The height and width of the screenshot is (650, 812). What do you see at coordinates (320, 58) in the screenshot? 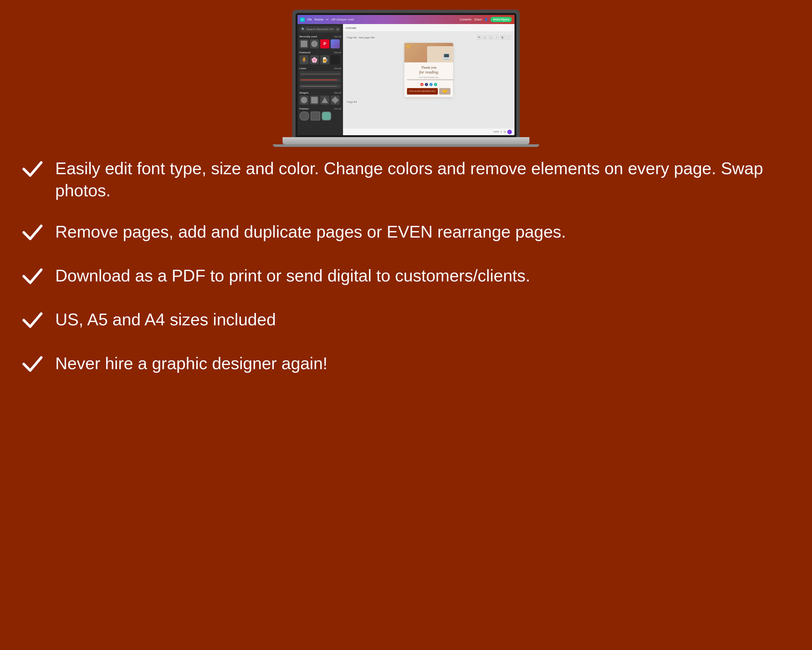
I see `featured-section: Featured See all 🧍 🌸 🍺` at bounding box center [320, 58].